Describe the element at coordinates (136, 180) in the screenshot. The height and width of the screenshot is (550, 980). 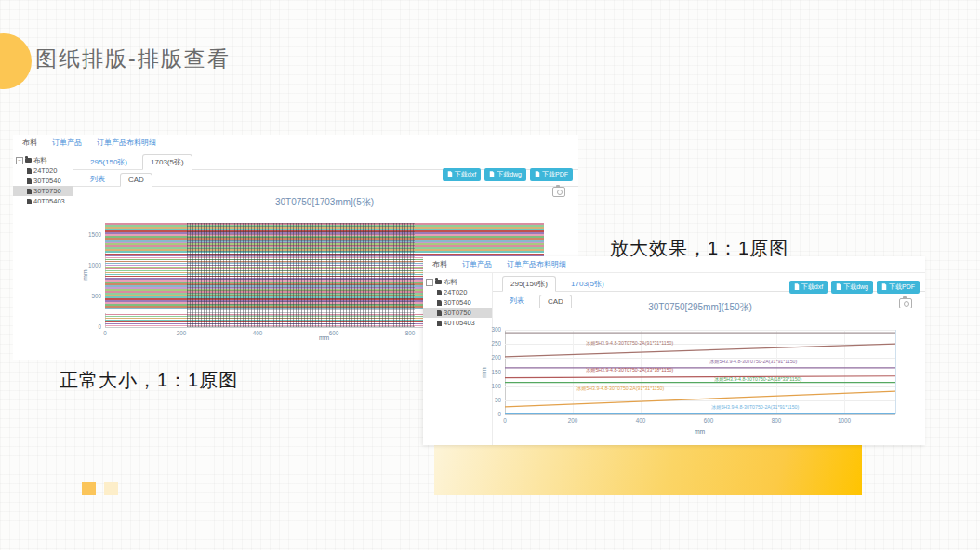
I see `view-tab-1: CAD` at that location.